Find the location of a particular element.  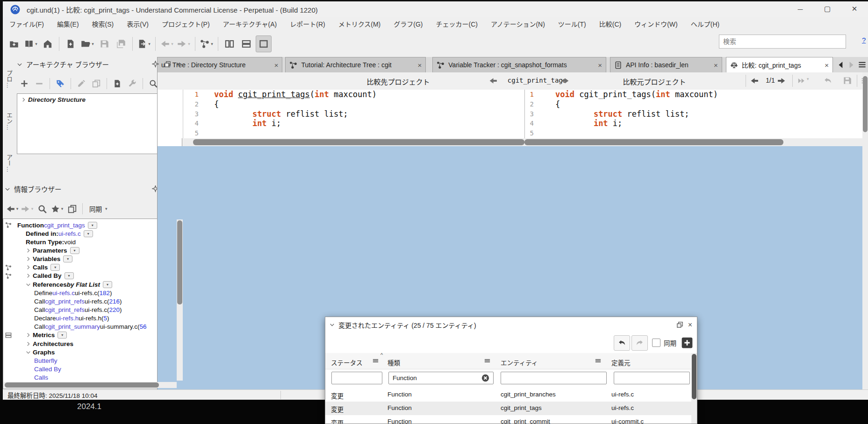

info-tree-row: Defined in: ui-refs.c▾ is located at coordinates (93, 233).